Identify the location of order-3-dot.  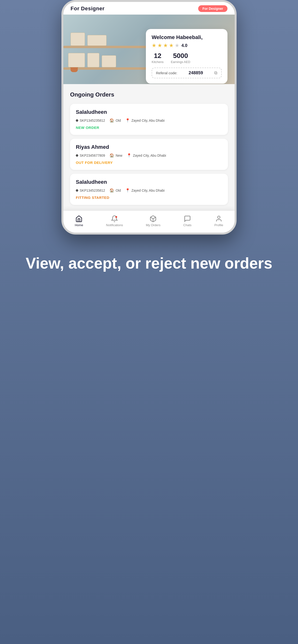
(77, 190).